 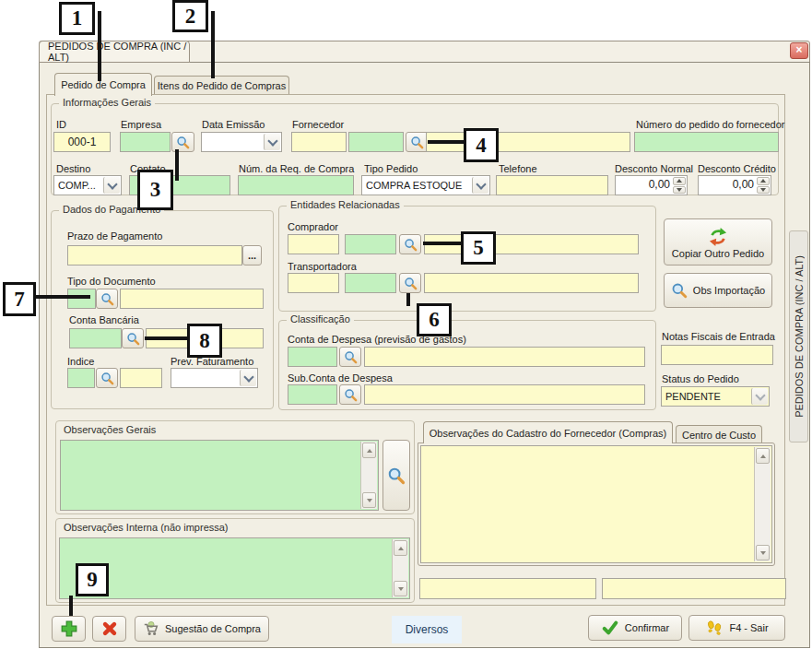 I want to click on prazo-pagamento-field, so click(x=155, y=255).